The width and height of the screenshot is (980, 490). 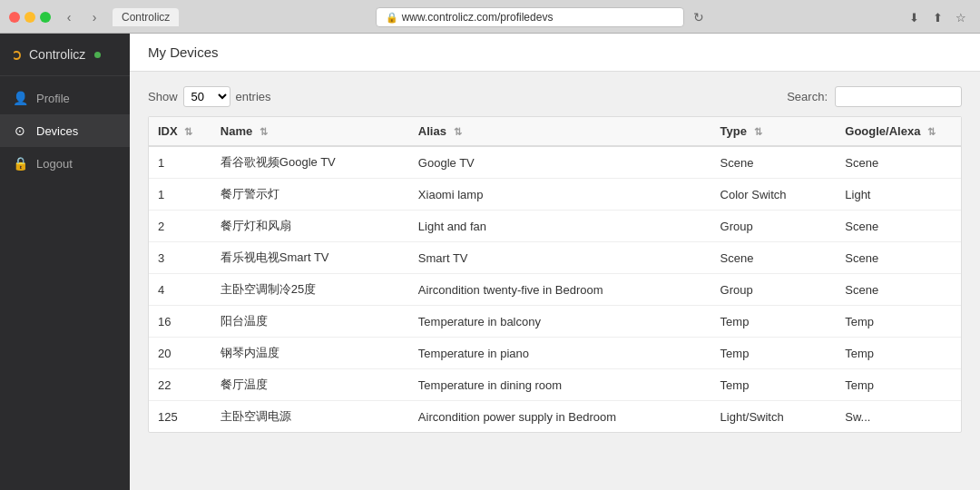 I want to click on sort-icon-idx: ⇅, so click(x=189, y=132).